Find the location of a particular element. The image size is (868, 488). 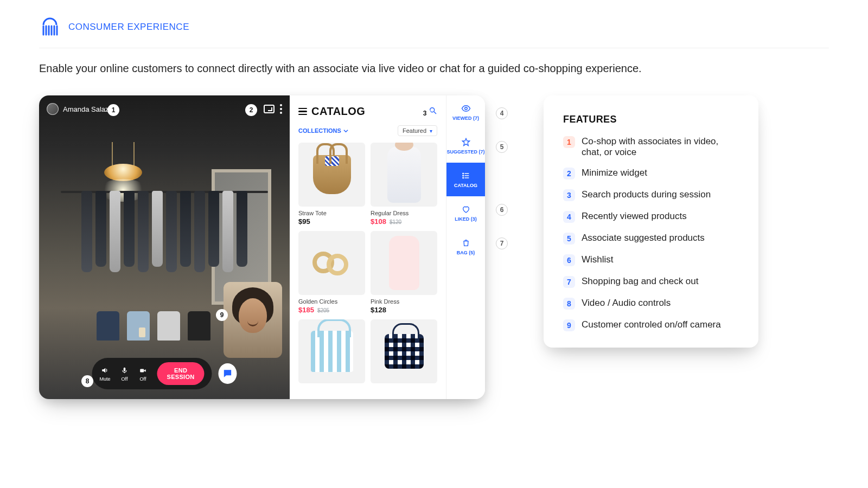

callout-badge: 4 is located at coordinates (502, 113).